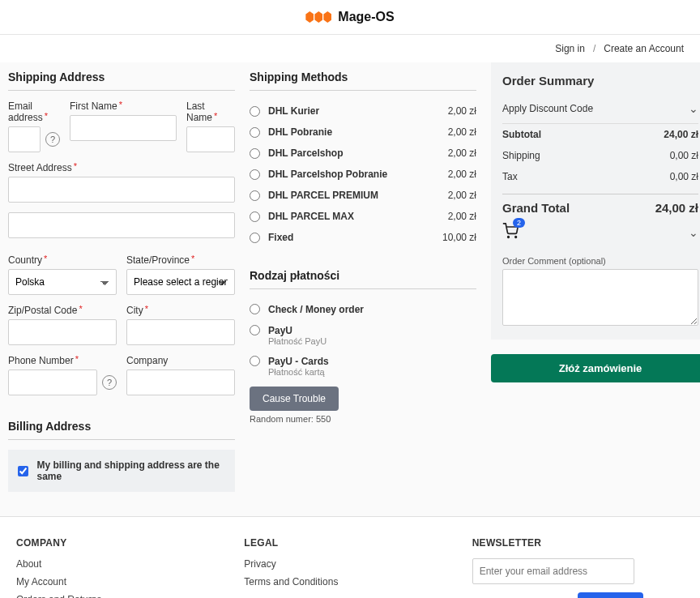  What do you see at coordinates (181, 282) in the screenshot?
I see `state-select: Please select a region, state or provinc…` at bounding box center [181, 282].